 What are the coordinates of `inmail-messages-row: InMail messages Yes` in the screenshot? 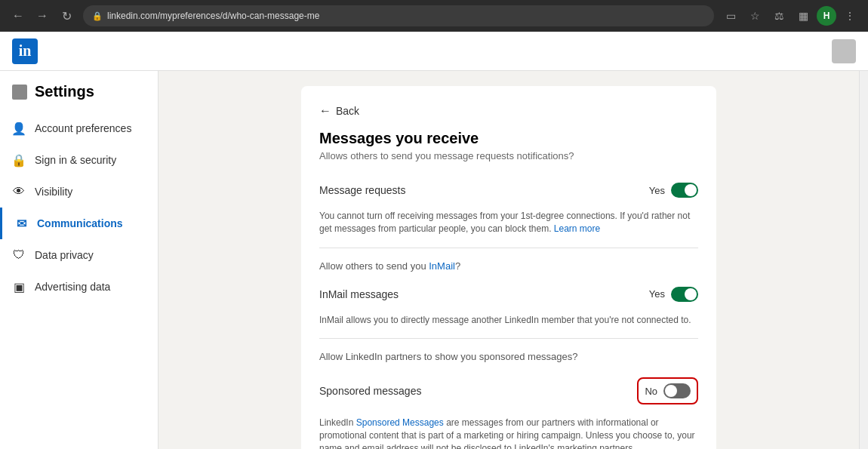 It's located at (509, 294).